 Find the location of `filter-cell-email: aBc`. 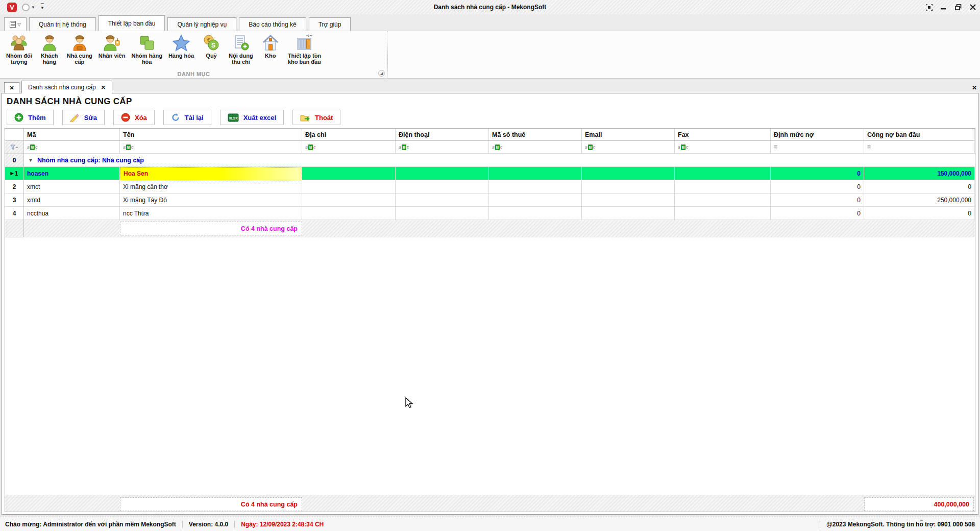

filter-cell-email: aBc is located at coordinates (628, 147).